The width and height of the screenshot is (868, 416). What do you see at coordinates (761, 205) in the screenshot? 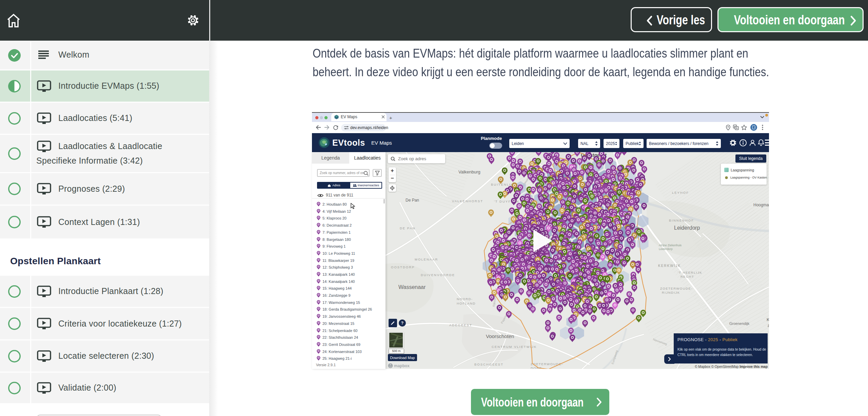
I see `svg-text: Hoogmade` at bounding box center [761, 205].